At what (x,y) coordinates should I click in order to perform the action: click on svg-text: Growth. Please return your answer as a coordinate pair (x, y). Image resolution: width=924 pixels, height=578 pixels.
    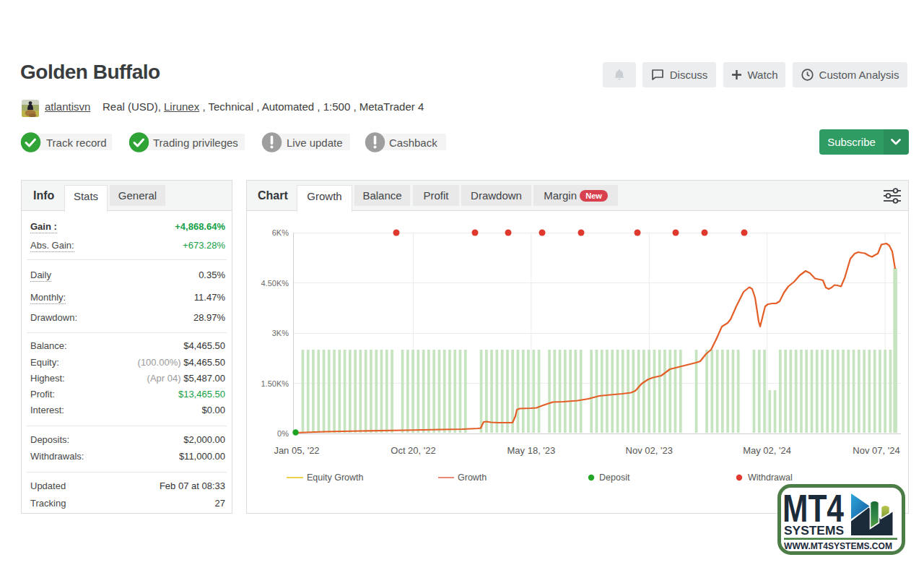
    Looking at the image, I should click on (472, 478).